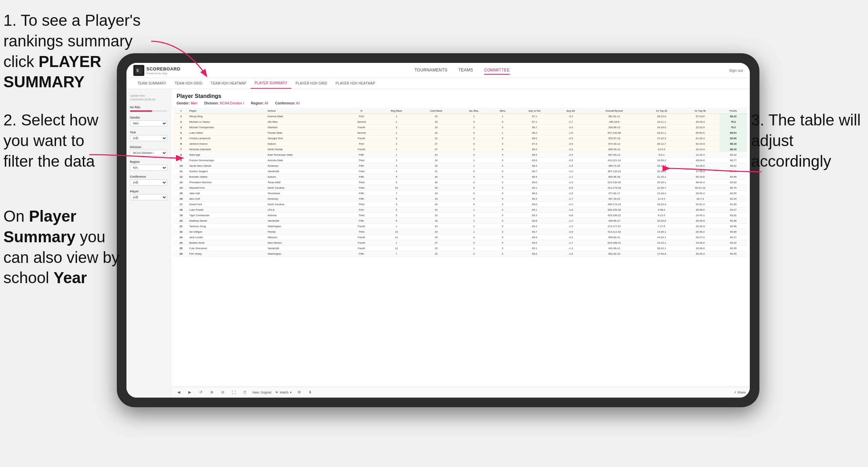  What do you see at coordinates (190, 392) in the screenshot?
I see `toolbar-forward-btn: ▶` at bounding box center [190, 392].